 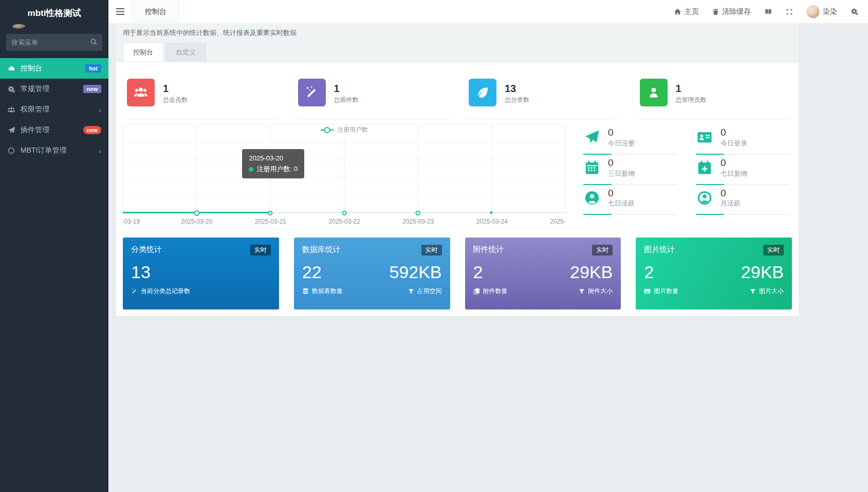 What do you see at coordinates (621, 143) in the screenshot?
I see `mini-stat-label: 今日注册` at bounding box center [621, 143].